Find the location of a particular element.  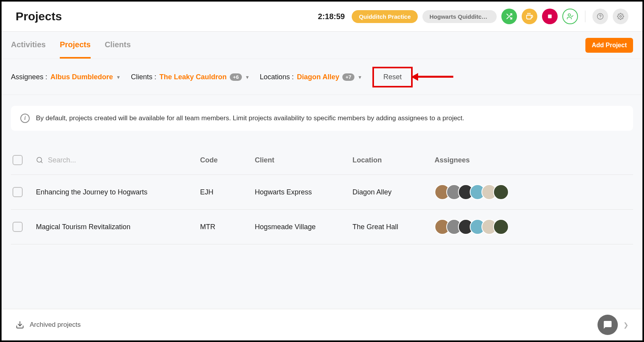

archive-icon is located at coordinates (20, 325).